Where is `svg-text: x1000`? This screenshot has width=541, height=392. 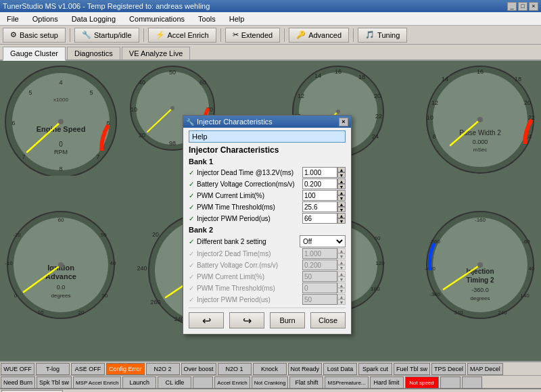
svg-text: x1000 is located at coordinates (61, 100).